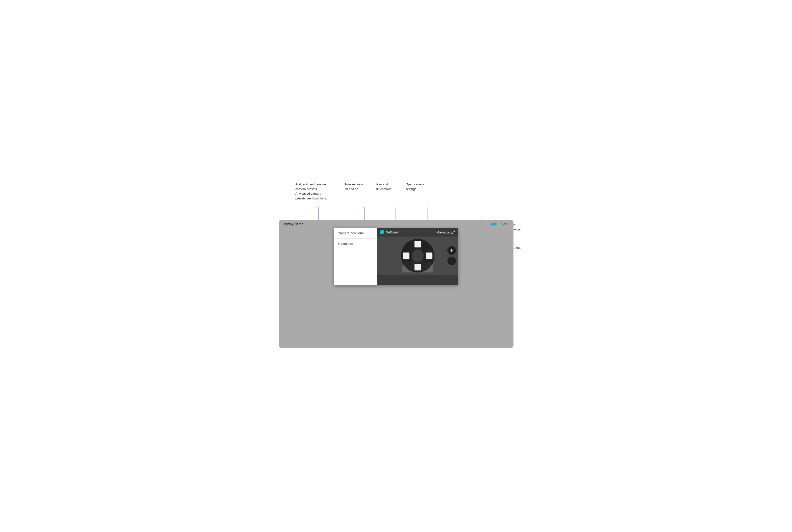  What do you see at coordinates (494, 224) in the screenshot?
I see `top-bar-icons` at bounding box center [494, 224].